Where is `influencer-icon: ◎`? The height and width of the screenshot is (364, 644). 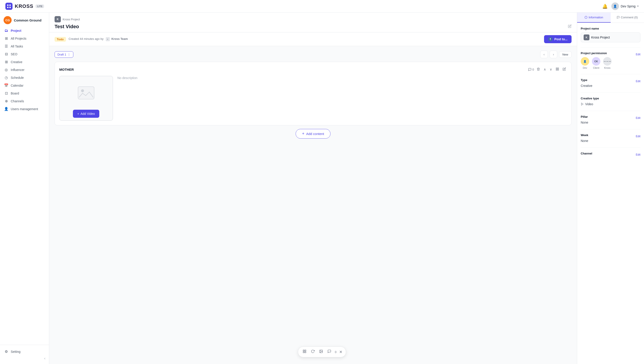 influencer-icon: ◎ is located at coordinates (6, 70).